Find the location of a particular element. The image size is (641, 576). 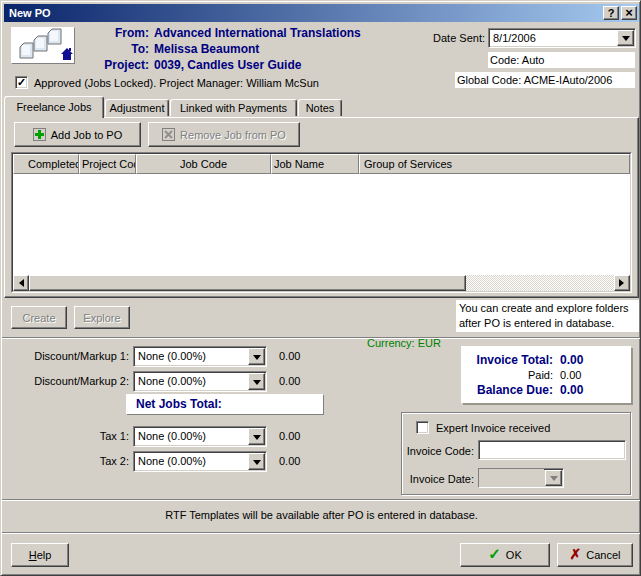

scroll-right-icon is located at coordinates (624, 283).